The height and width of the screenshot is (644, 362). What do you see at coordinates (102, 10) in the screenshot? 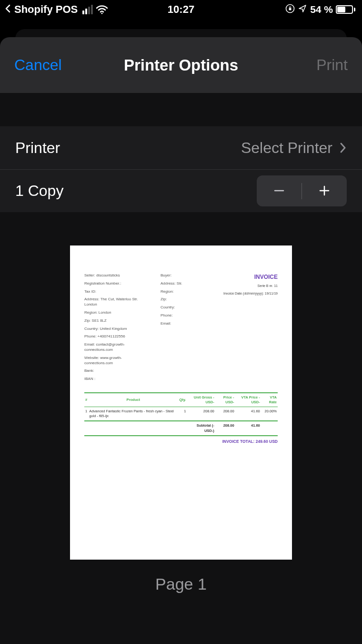
I see `wifi-icon` at bounding box center [102, 10].